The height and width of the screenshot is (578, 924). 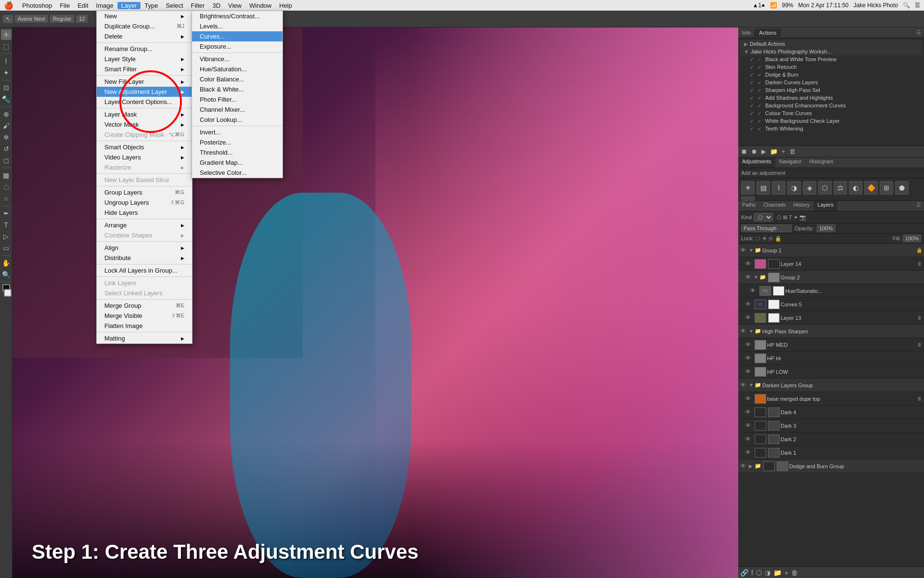 What do you see at coordinates (831, 250) in the screenshot?
I see `layer-row-group1: 👁 ▼ 📁 Group 1 🔒` at bounding box center [831, 250].